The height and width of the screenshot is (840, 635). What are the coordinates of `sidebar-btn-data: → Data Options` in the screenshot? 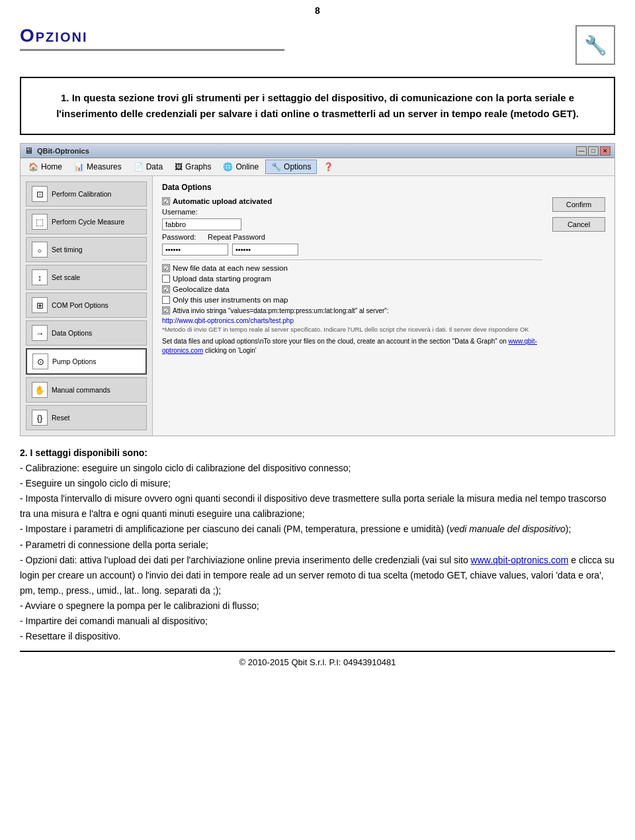 It's located at (86, 333).